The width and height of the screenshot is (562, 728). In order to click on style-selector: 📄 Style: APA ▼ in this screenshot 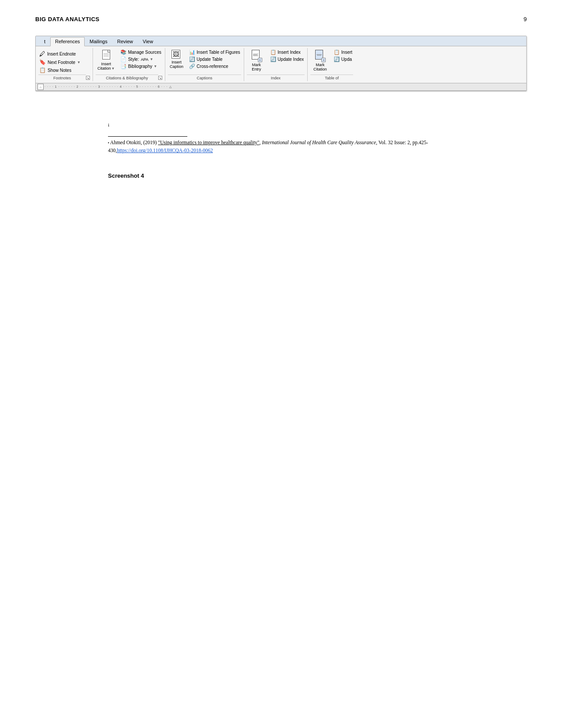, I will do `click(141, 59)`.